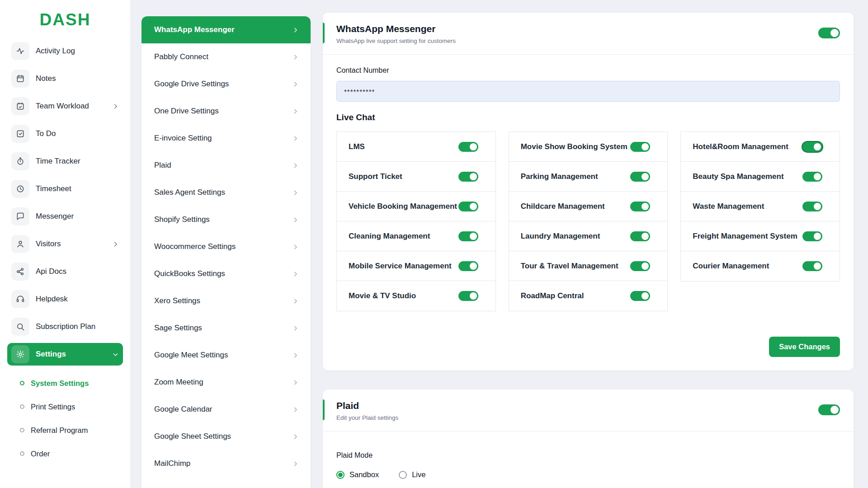 The height and width of the screenshot is (488, 868). What do you see at coordinates (589, 236) in the screenshot?
I see `module-row-laundry: Laundry Management` at bounding box center [589, 236].